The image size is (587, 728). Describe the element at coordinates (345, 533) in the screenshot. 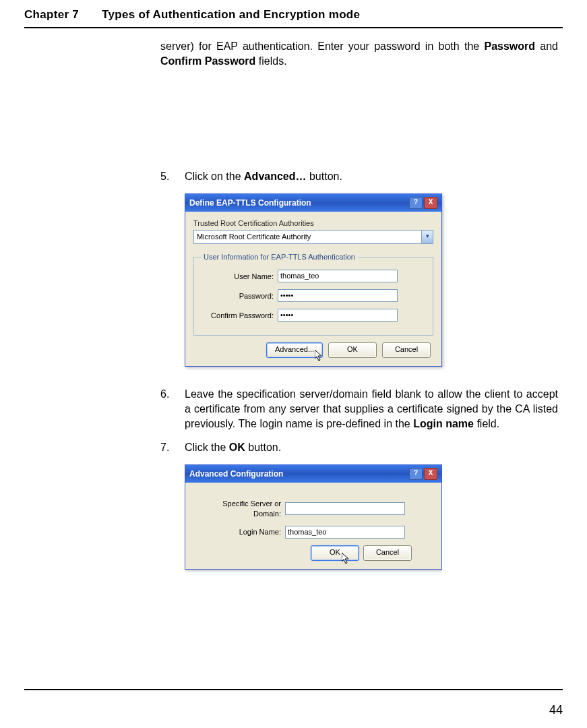

I see `login-name-input: thomas_teo` at that location.